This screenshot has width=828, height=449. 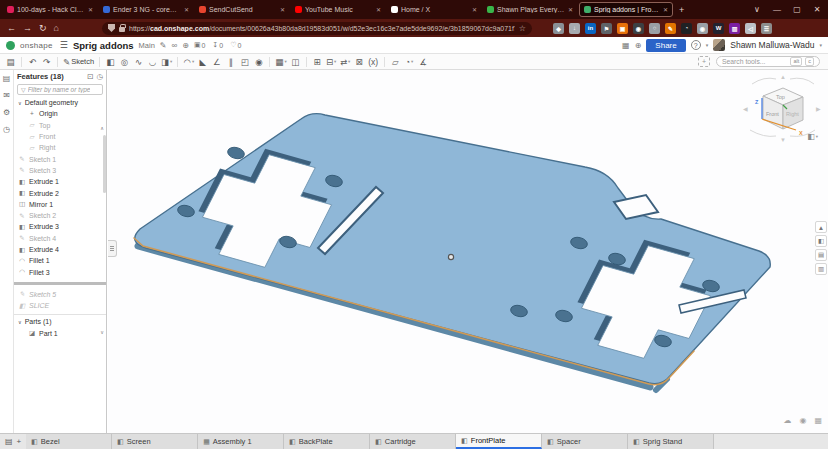 What do you see at coordinates (434, 10) in the screenshot?
I see `browser-tab: Home / X✕` at bounding box center [434, 10].